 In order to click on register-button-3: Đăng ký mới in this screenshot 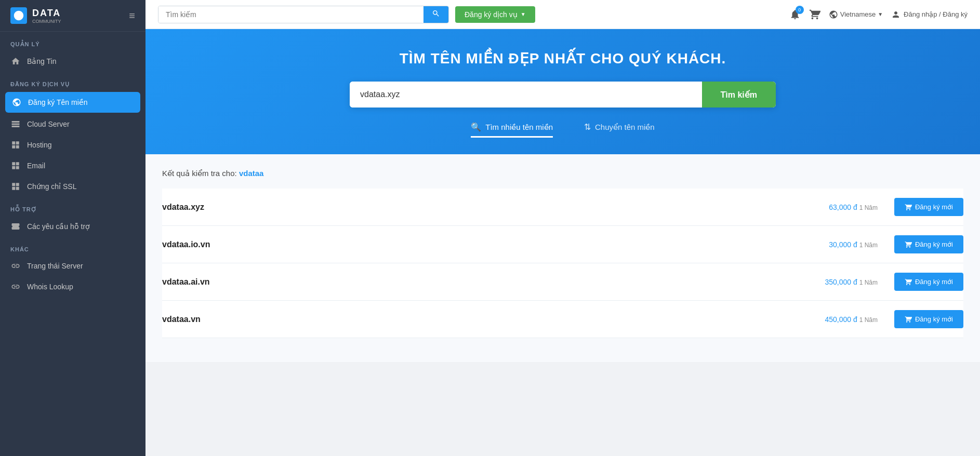, I will do `click(929, 319)`.